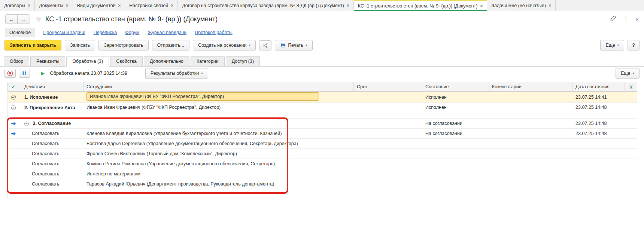 The image size is (644, 233). What do you see at coordinates (243, 61) in the screenshot?
I see `tab-access: Доступ (3)` at bounding box center [243, 61].